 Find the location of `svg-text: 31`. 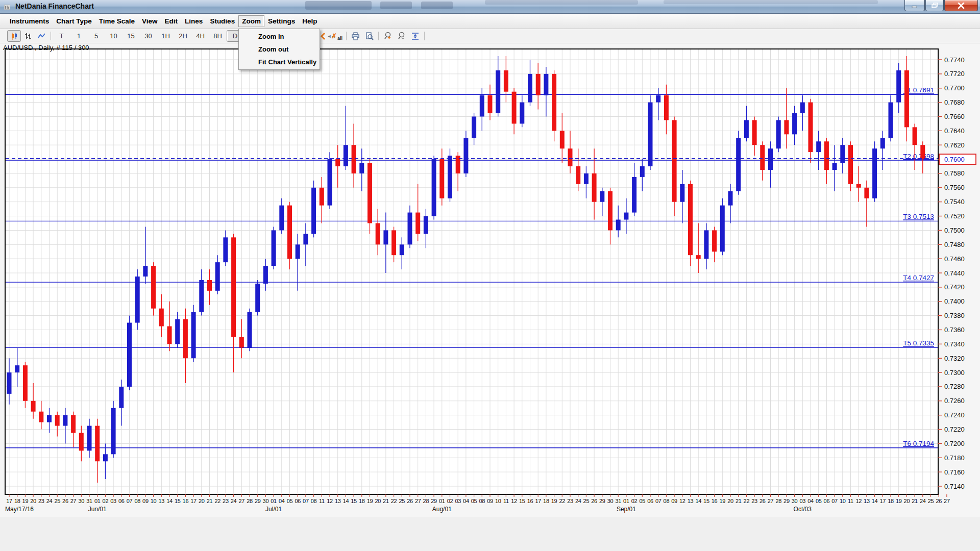

svg-text: 31 is located at coordinates (89, 501).